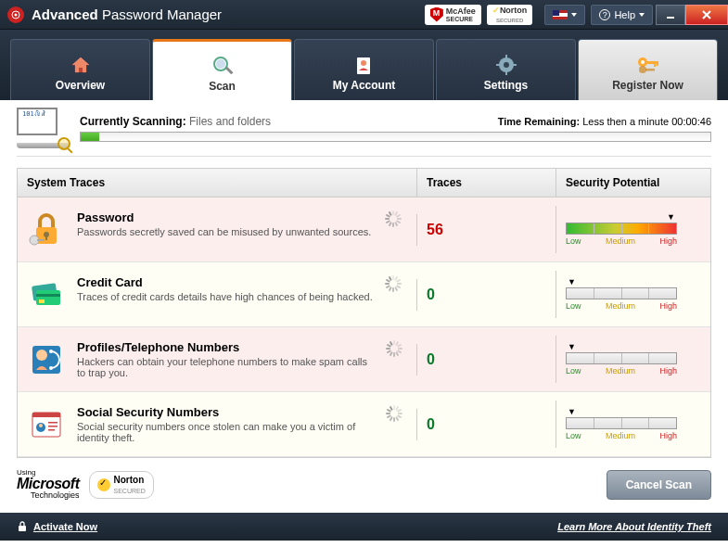 The image size is (728, 560). Describe the element at coordinates (121, 485) in the screenshot. I see `norton-secured-badge: NortonSECURED` at that location.